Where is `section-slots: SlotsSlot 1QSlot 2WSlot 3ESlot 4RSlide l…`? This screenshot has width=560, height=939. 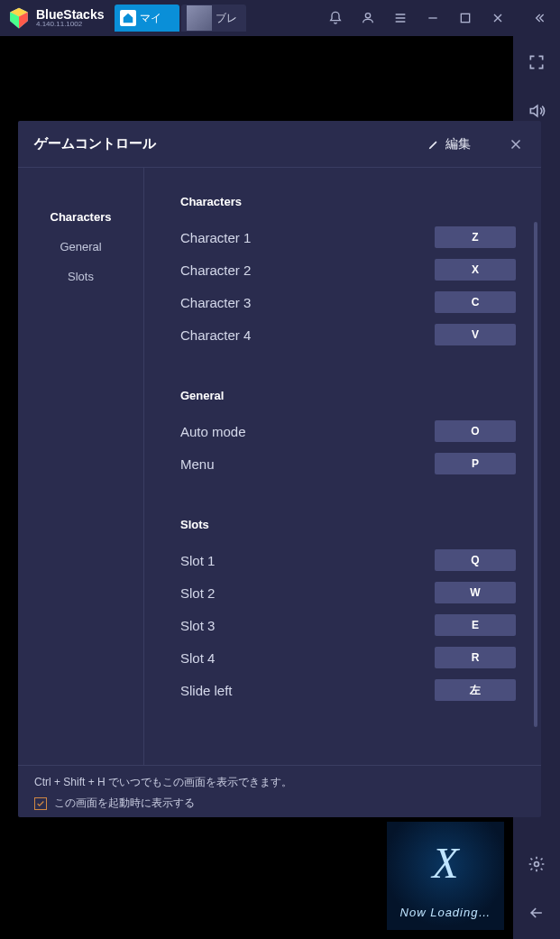
section-slots: SlotsSlot 1QSlot 2WSlot 3ESlot 4RSlide l… is located at coordinates (348, 612).